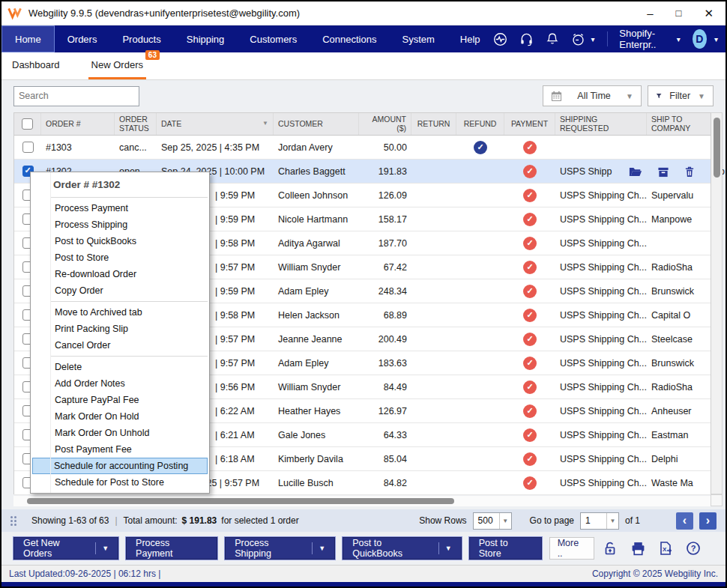  What do you see at coordinates (120, 333) in the screenshot?
I see `context-menu: Order # #1302 Process PaymentProcess Shi…` at bounding box center [120, 333].